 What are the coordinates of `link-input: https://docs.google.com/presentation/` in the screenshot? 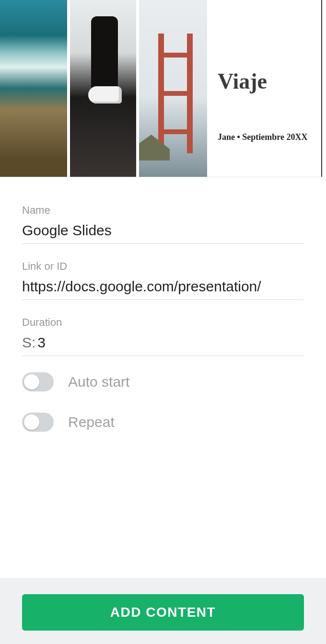 It's located at (163, 289).